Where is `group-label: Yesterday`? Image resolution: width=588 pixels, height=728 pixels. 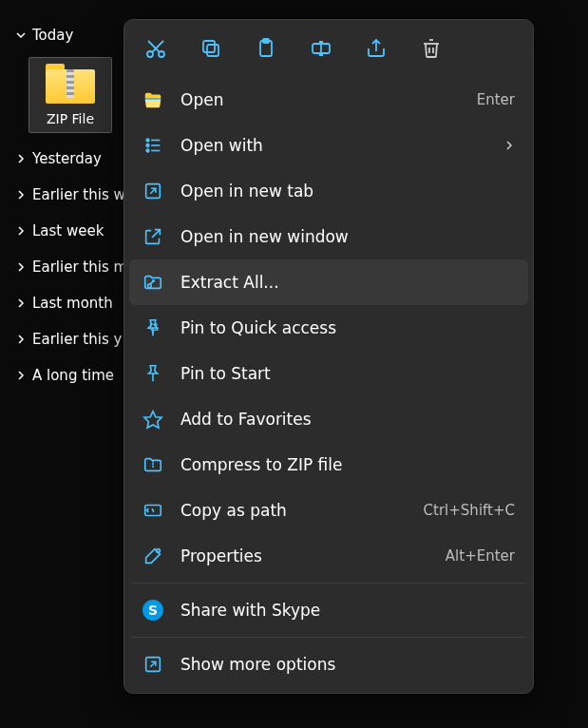
group-label: Yesterday is located at coordinates (66, 159).